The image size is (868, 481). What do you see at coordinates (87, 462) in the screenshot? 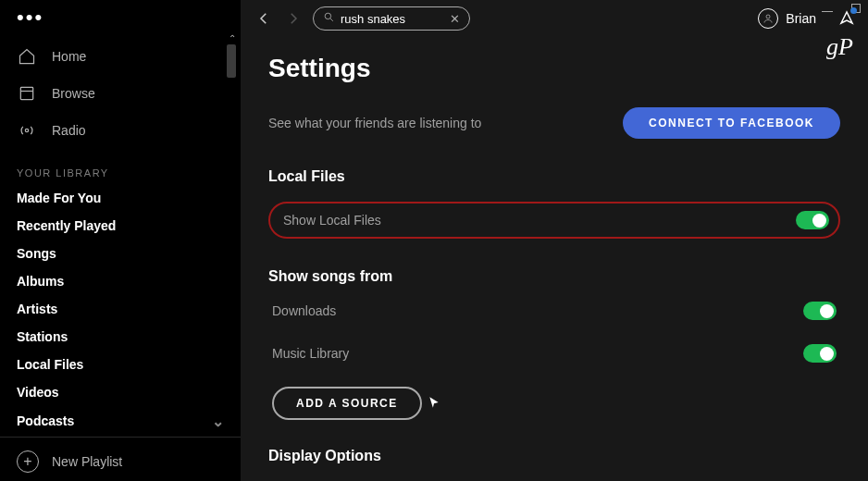
I see `new-playlist-label: New Playlist` at bounding box center [87, 462].